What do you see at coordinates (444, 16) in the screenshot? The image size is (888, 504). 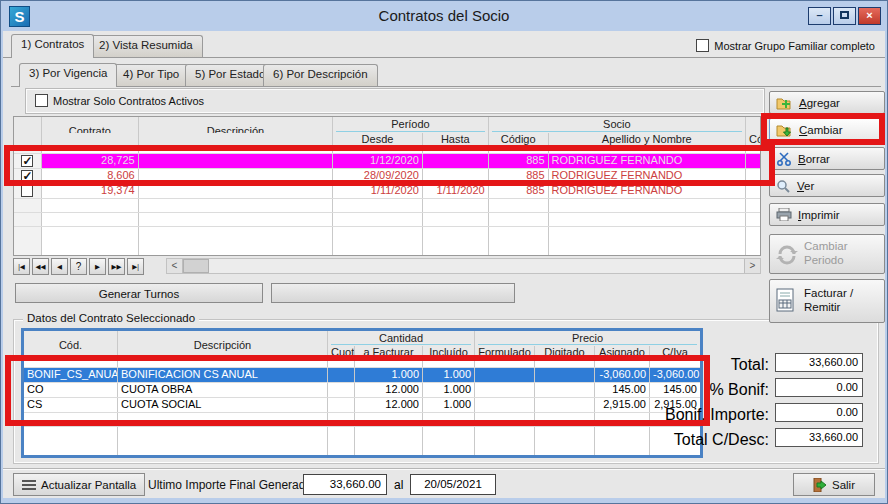 I see `titlebar: S Contratos del Socio – ×` at bounding box center [444, 16].